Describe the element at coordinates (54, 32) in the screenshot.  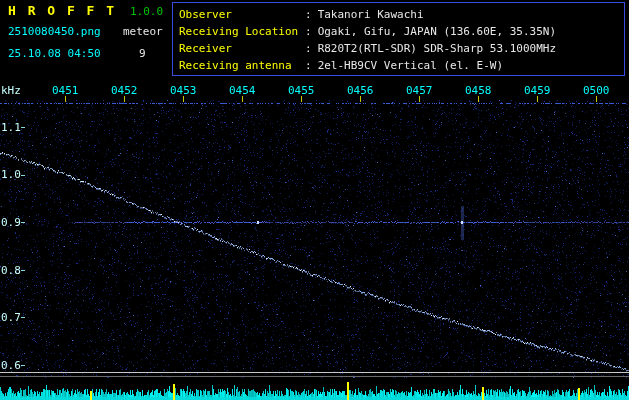
I see `output-filename: 2510080450.png` at that location.